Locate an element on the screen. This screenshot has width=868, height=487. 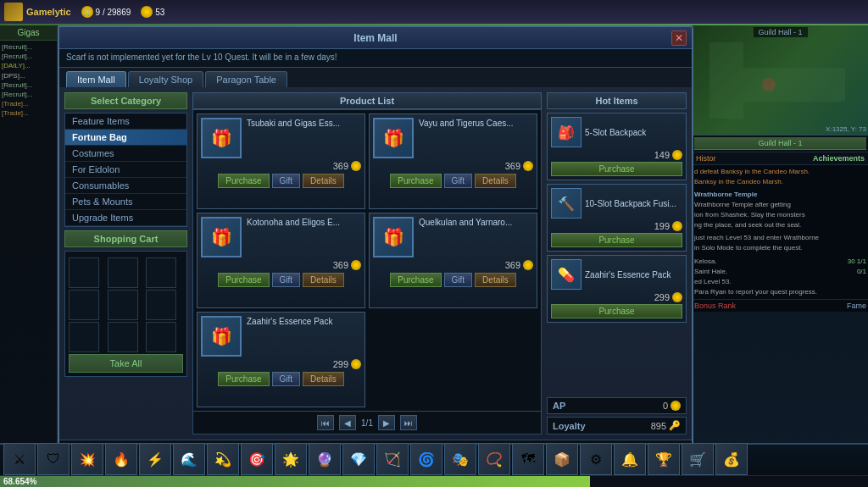
product-card-2: 🎁 Vayu and Tigerus Caes... 369 Purchase … is located at coordinates (453, 161).